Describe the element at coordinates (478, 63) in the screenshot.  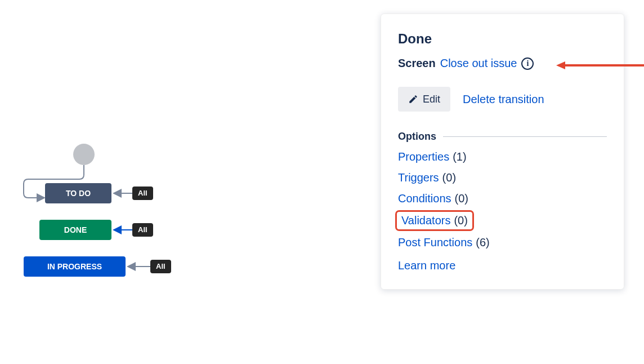
I see `screen-link: Close out issue` at that location.